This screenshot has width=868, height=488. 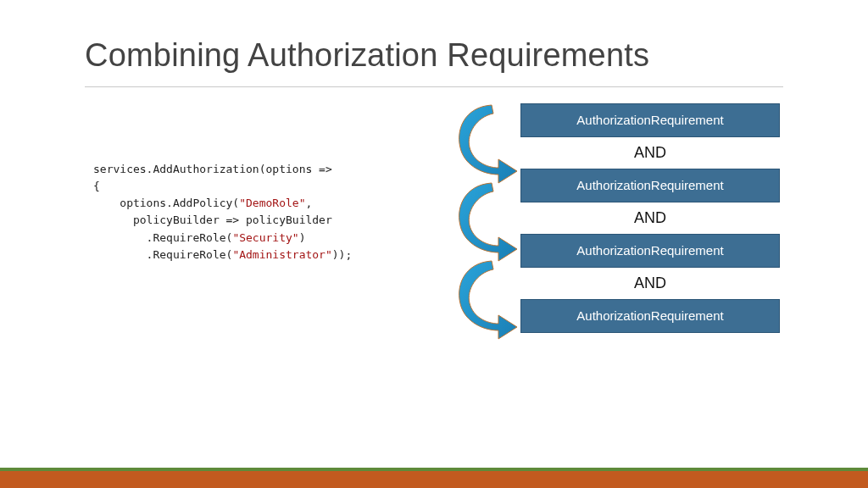 What do you see at coordinates (367, 56) in the screenshot?
I see `slide-title: Combining Authorization Requirements` at bounding box center [367, 56].